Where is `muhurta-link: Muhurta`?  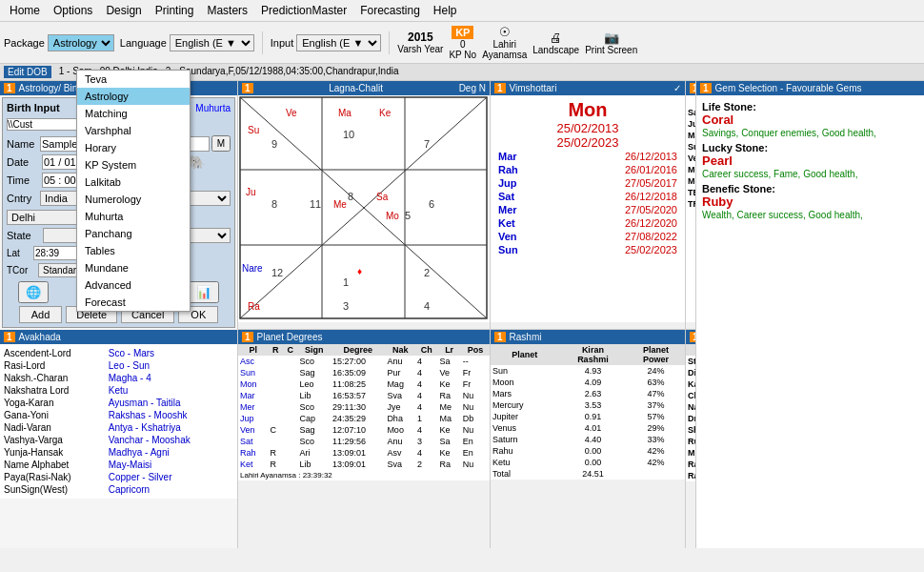 muhurta-link: Muhurta is located at coordinates (213, 109).